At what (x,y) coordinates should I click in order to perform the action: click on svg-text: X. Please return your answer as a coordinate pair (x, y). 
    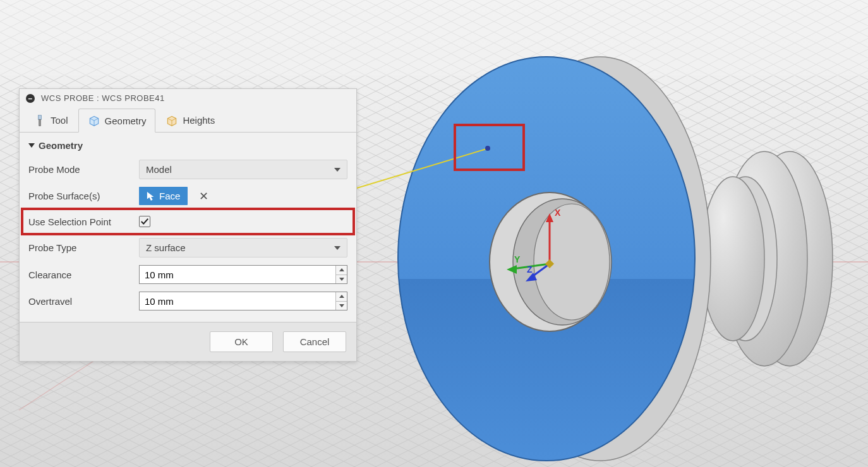
    Looking at the image, I should click on (558, 213).